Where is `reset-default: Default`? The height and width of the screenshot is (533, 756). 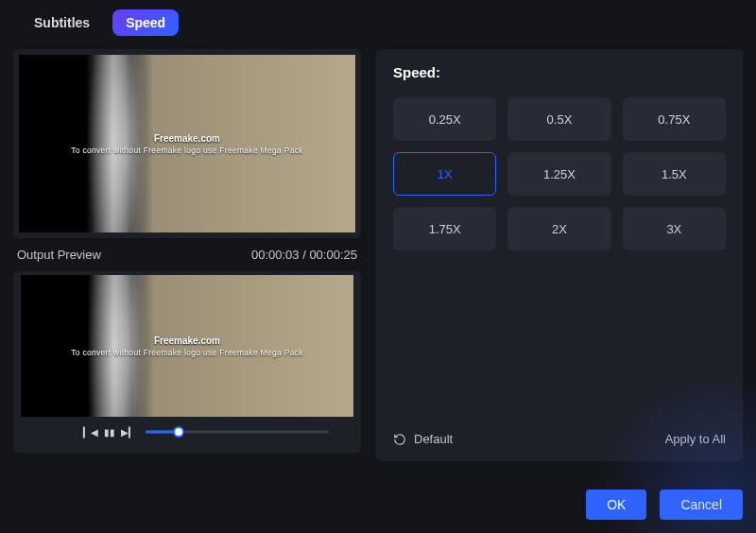
reset-default: Default is located at coordinates (423, 438).